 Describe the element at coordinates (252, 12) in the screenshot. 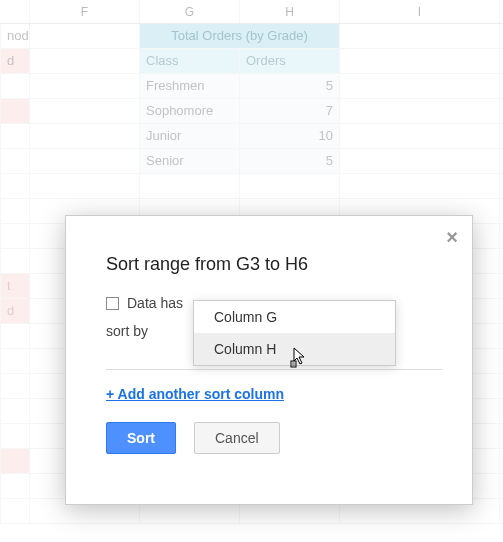

I see `column-headers: F G H I` at that location.